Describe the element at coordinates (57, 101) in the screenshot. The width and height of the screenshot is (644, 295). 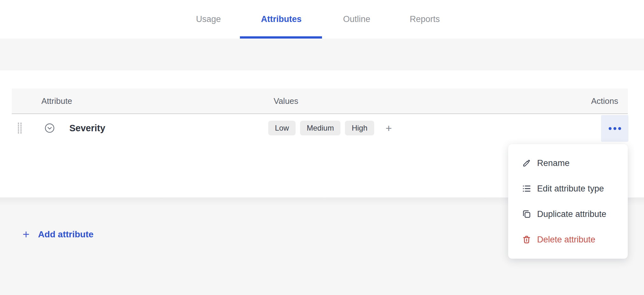
I see `column-header-attribute: Attribute` at that location.